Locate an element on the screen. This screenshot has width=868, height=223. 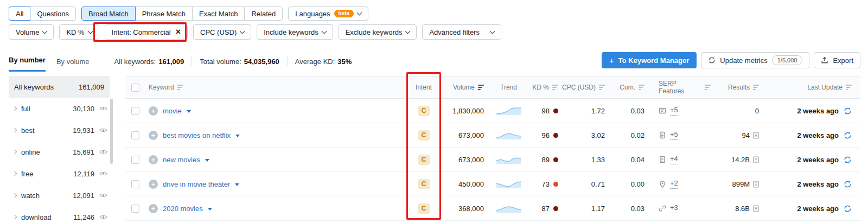
serp-features-column-header: SERP Features is located at coordinates (680, 87).